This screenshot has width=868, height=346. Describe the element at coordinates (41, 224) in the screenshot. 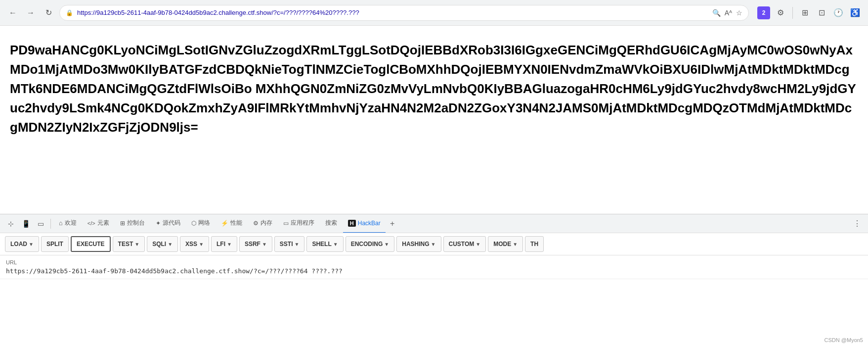

I see `devtools-panel-icon: ▭` at that location.